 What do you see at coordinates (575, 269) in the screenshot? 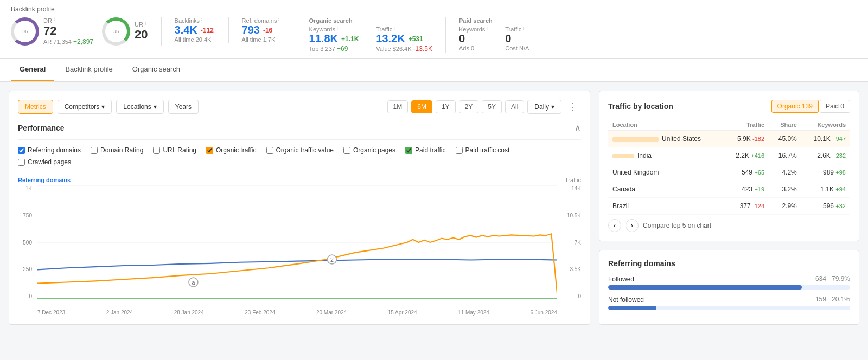
I see `right-axis-35k: 3.5K` at bounding box center [575, 269].